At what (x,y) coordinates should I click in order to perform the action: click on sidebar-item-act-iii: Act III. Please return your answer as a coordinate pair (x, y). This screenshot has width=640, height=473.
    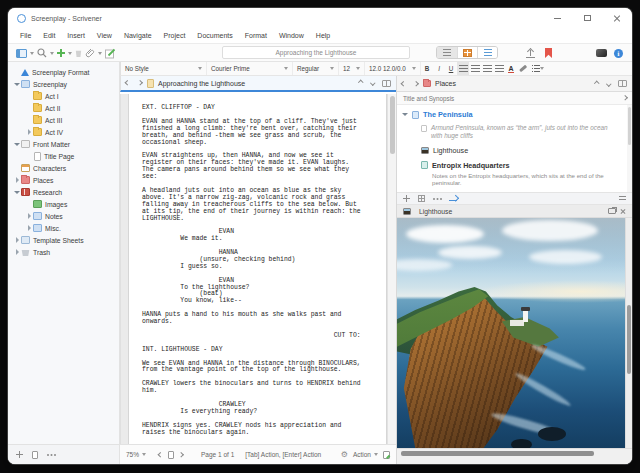
    Looking at the image, I should click on (64, 120).